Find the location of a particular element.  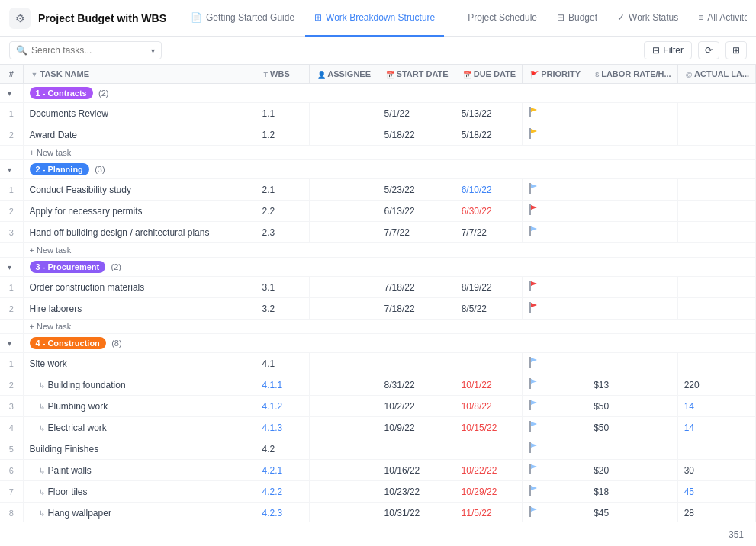

task-name: Hand off building design / architectural… is located at coordinates (120, 233).